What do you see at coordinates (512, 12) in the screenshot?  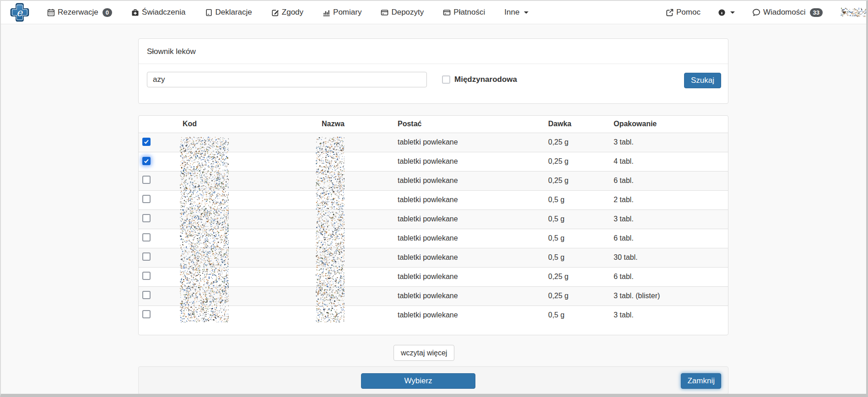 I see `nav-item-label: Inne` at bounding box center [512, 12].